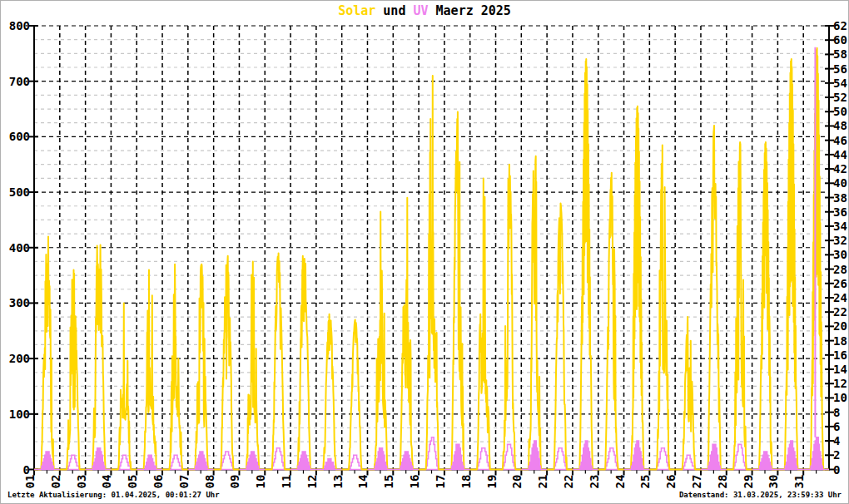 Image resolution: width=849 pixels, height=504 pixels. I want to click on x-axis-day-label: 27, so click(697, 482).